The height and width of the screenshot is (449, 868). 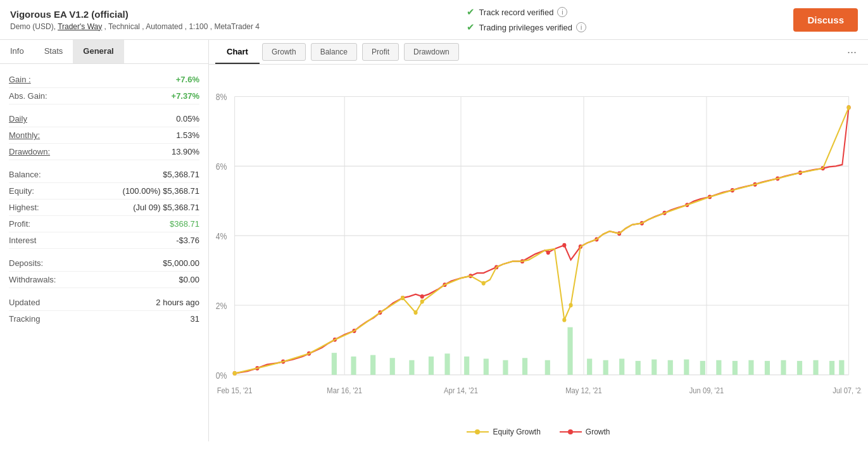 What do you see at coordinates (104, 152) in the screenshot?
I see `drawdown-row: Drawdown: 13.90%` at bounding box center [104, 152].